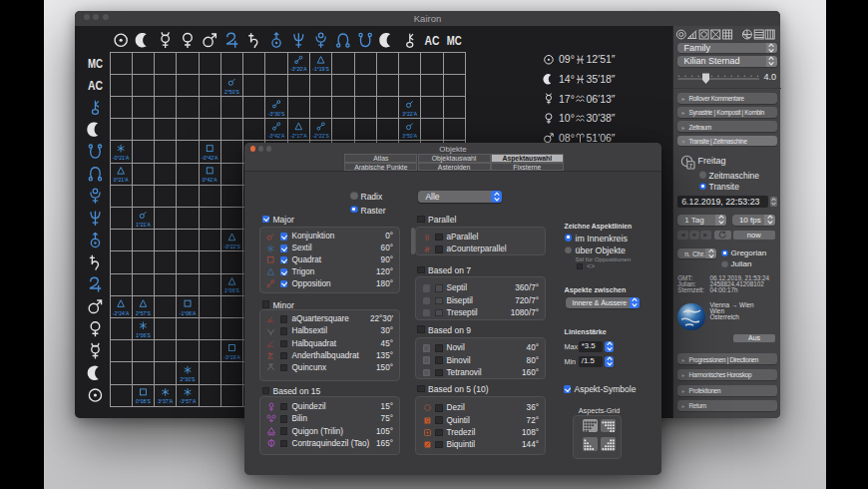  What do you see at coordinates (231, 357) in the screenshot?
I see `svg-text: -3°19’A` at bounding box center [231, 357].